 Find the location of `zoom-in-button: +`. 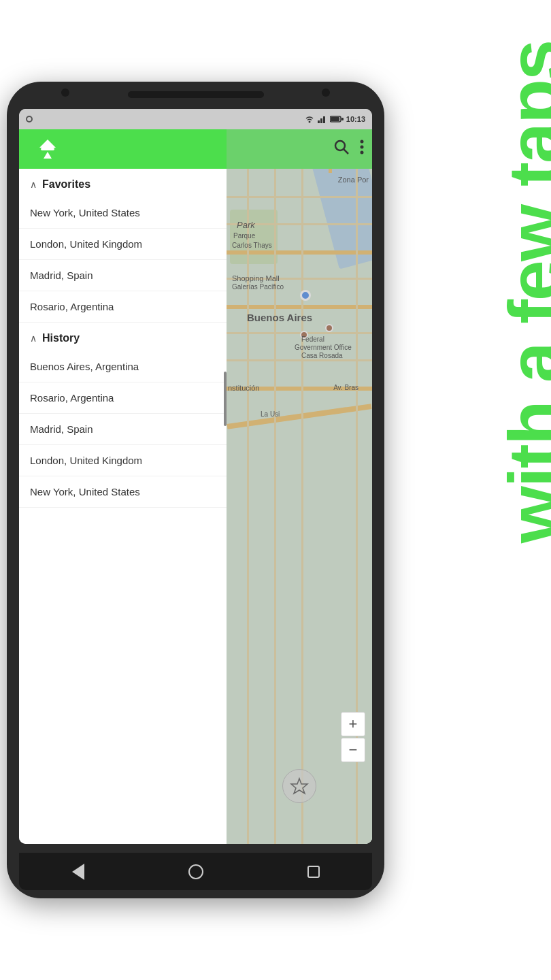

zoom-in-button: + is located at coordinates (353, 724).